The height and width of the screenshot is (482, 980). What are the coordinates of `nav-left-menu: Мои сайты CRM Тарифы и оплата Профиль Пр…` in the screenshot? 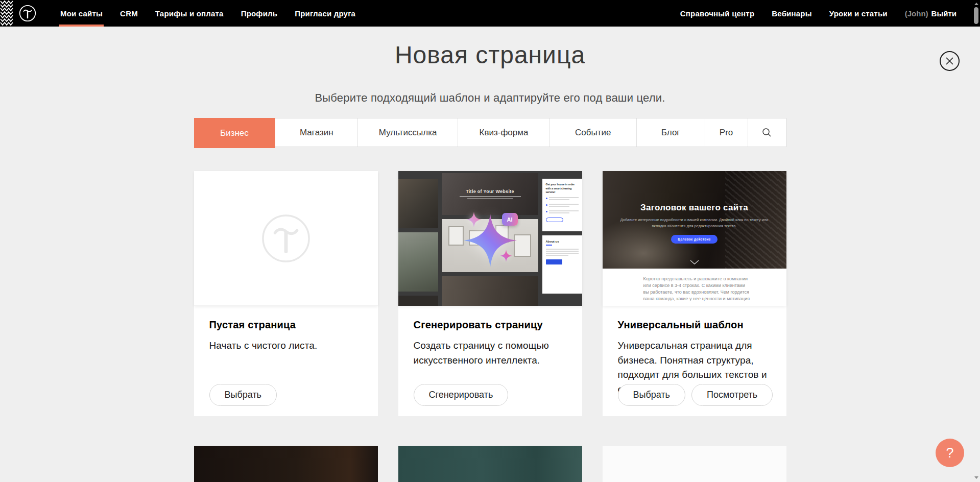 It's located at (208, 13).